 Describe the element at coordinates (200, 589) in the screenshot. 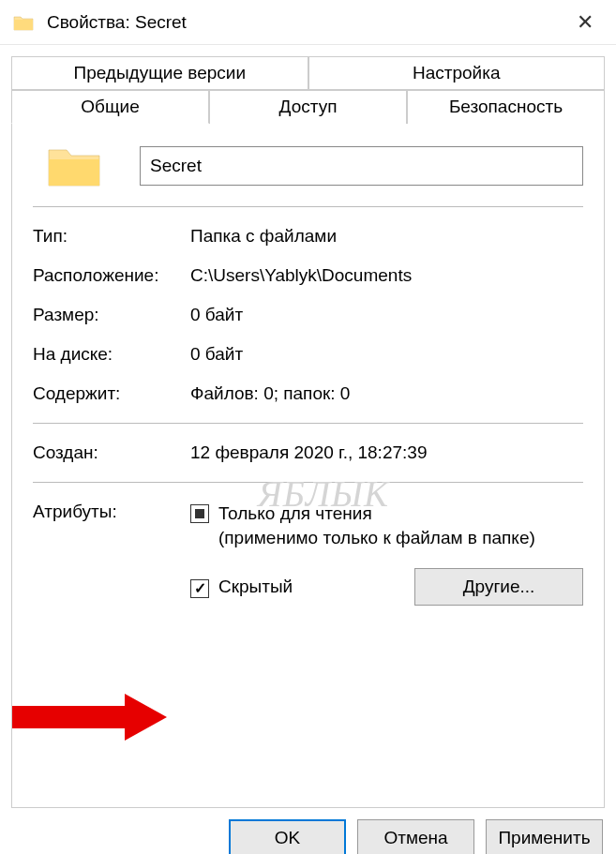

I see `hidden-checkbox` at that location.